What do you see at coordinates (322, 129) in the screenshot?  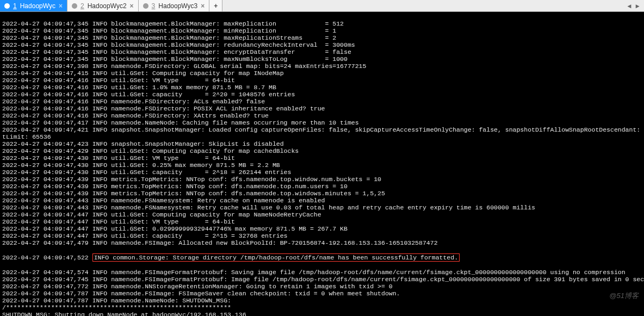 I see `log-line: 2022-04-27 04:09:47,421 INFO snapshot.Sn…` at bounding box center [322, 129].